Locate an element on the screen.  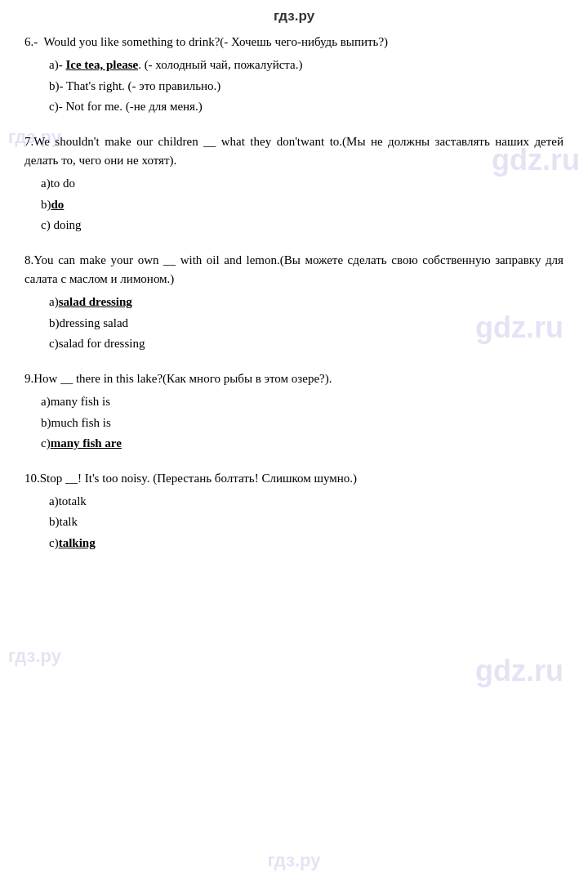
question-9-option-c: c)many fish are is located at coordinates (302, 444).